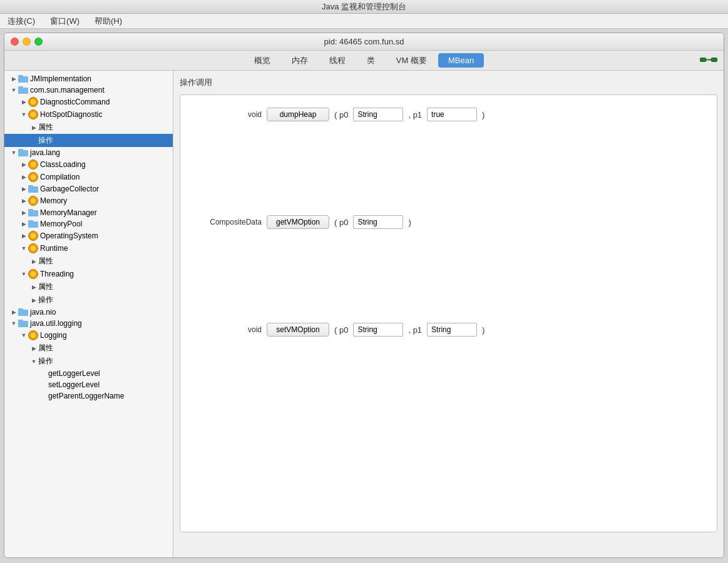 This screenshot has width=728, height=563. I want to click on close-paren-getvmoption: ), so click(409, 223).